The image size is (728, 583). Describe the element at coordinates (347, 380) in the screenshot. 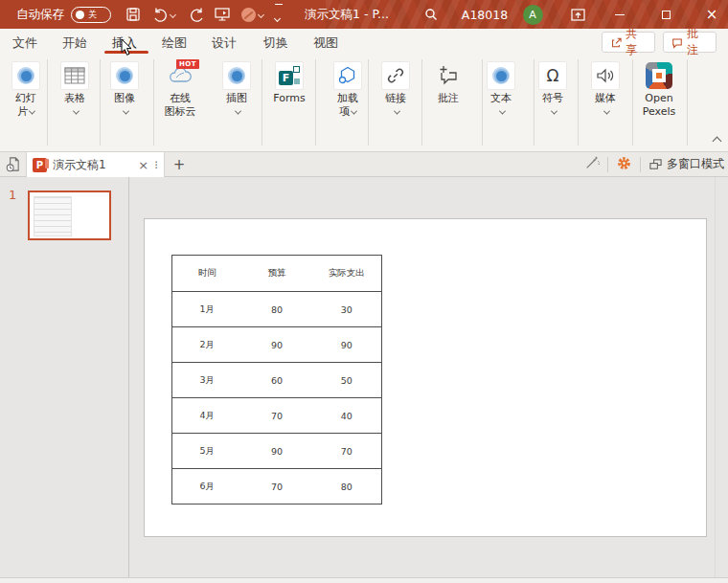

I see `table-cell: 50` at that location.